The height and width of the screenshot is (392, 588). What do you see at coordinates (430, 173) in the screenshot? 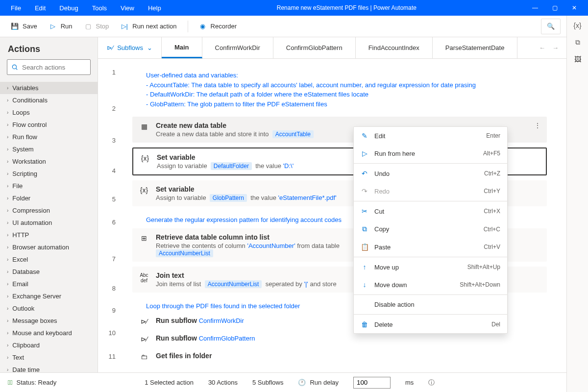
I see `ctx-undo: ↶UndoCtrl+Z` at bounding box center [430, 173].